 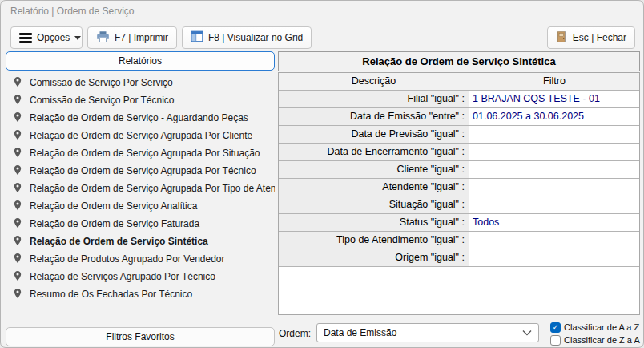 I want to click on filter-table-row: Data de Encerramento "igual" :, so click(x=459, y=152).